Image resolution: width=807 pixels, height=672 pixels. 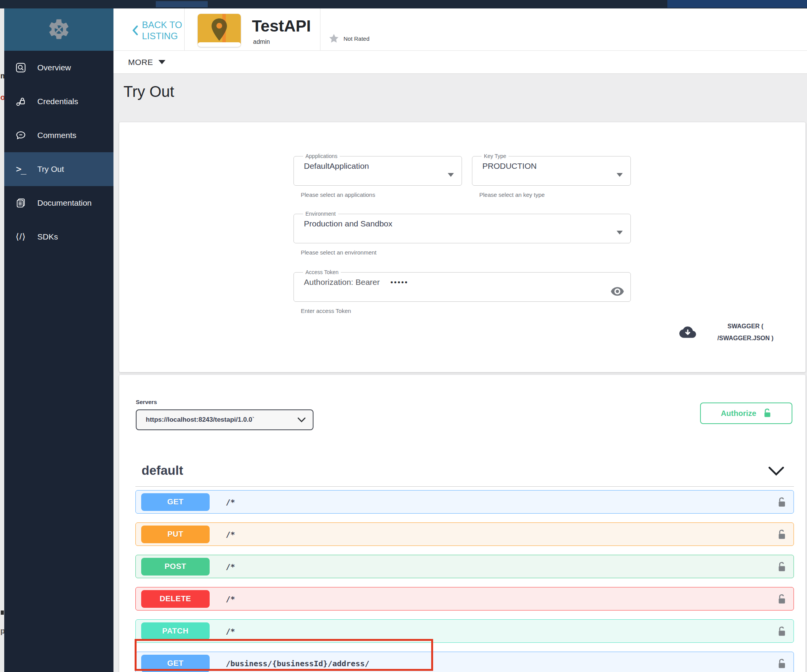 I want to click on key-type-select: Key Type PRODUCTION, so click(x=552, y=169).